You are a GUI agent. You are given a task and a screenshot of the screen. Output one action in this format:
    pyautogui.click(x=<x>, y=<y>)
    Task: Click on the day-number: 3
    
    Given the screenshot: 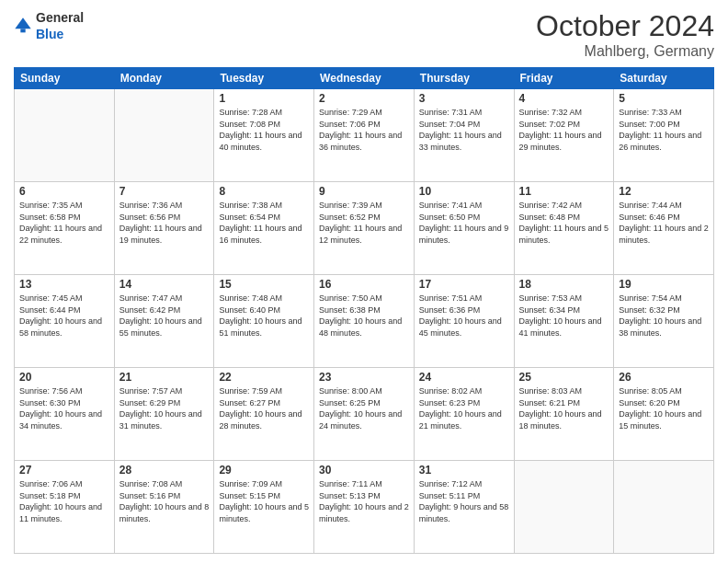 What is the action you would take?
    pyautogui.click(x=464, y=98)
    